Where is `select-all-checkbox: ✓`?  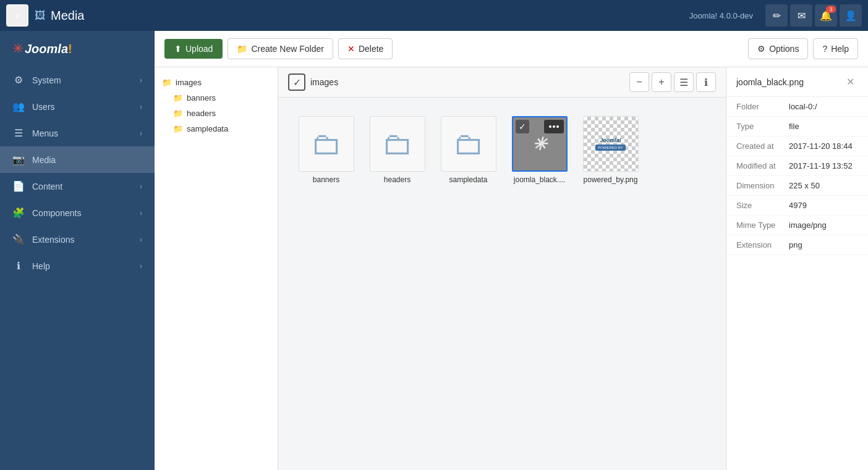 select-all-checkbox: ✓ is located at coordinates (297, 82).